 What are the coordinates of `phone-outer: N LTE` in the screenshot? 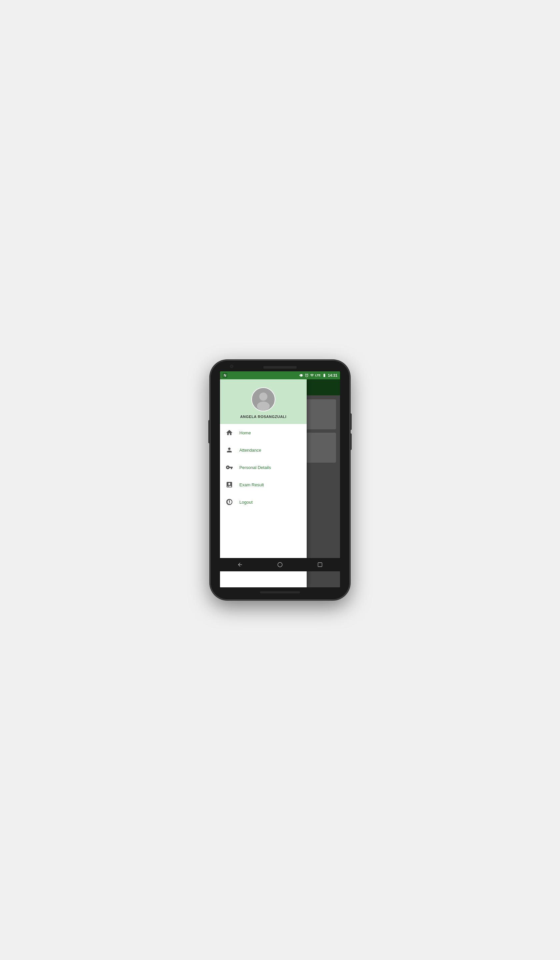 It's located at (280, 480).